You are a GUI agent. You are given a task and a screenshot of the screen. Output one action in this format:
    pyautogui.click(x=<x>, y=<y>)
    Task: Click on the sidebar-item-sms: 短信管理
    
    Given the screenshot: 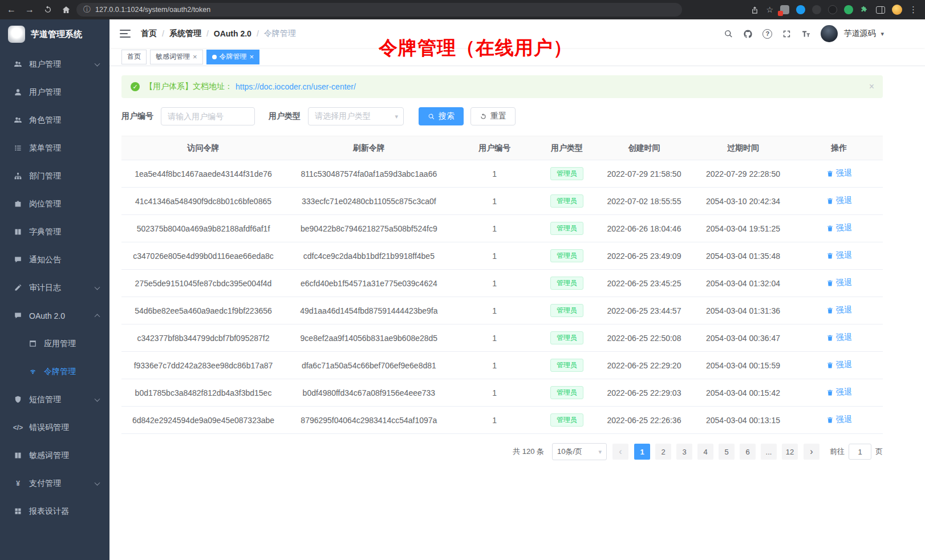 What is the action you would take?
    pyautogui.click(x=55, y=399)
    